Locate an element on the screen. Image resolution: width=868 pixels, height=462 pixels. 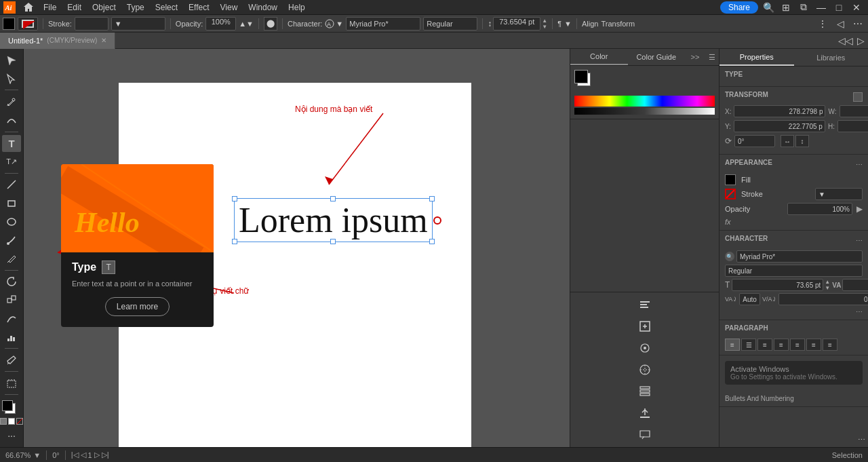
align-justify-btn: ≡ is located at coordinates (781, 345).